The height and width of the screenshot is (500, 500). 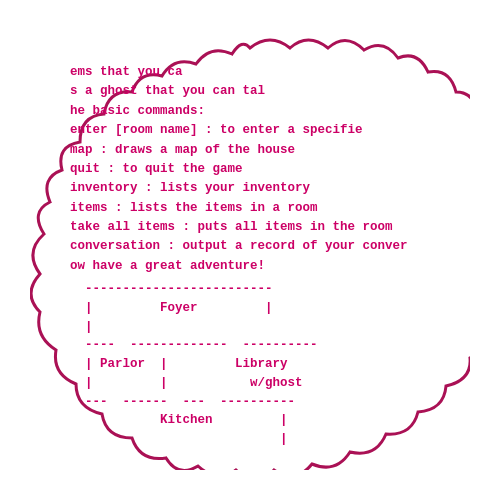 I want to click on terminal-line-7: inventory : lists your inventory, so click(x=250, y=188).